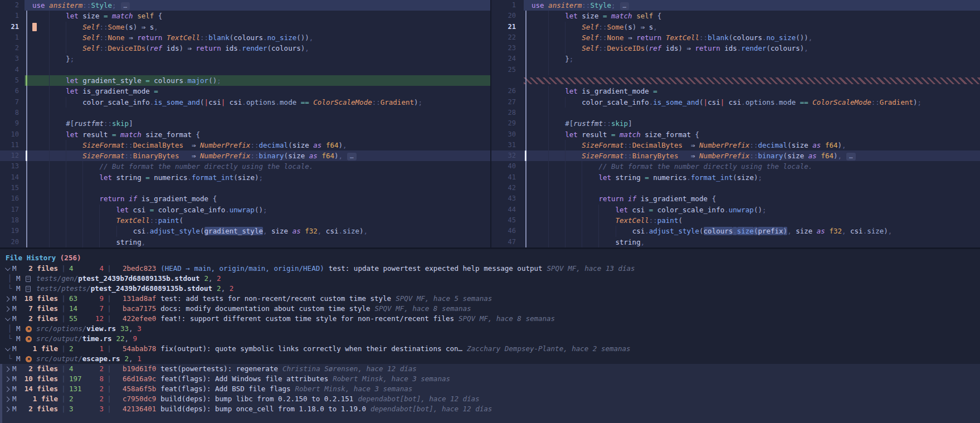  Describe the element at coordinates (508, 27) in the screenshot. I see `line-number: 21` at that location.